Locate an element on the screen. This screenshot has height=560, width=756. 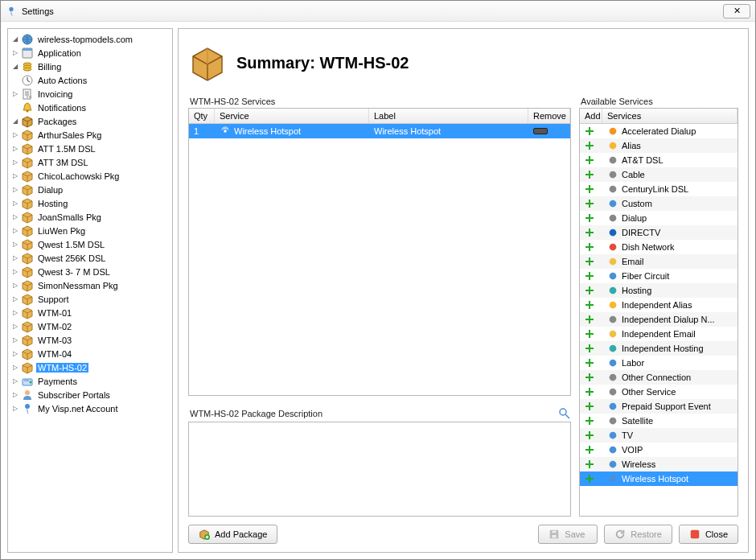
tree-package-item: ▷ATT 1.5M DSL is located at coordinates (90, 148).